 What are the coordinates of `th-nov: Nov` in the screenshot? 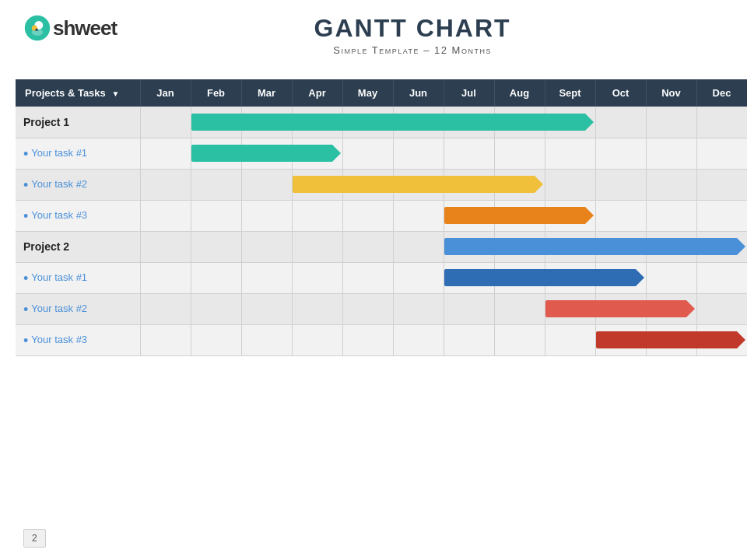 It's located at (671, 93).